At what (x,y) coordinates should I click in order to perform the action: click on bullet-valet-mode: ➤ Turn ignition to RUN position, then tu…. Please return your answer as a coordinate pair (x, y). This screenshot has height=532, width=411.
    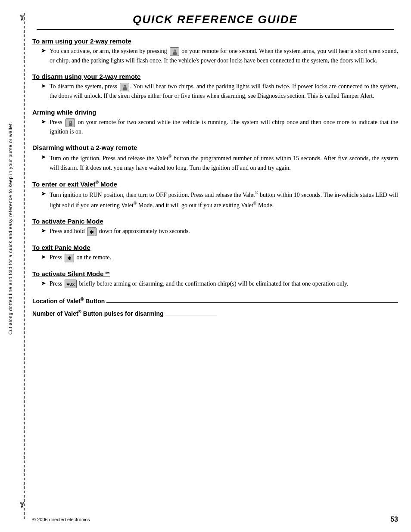
    Looking at the image, I should click on (220, 200).